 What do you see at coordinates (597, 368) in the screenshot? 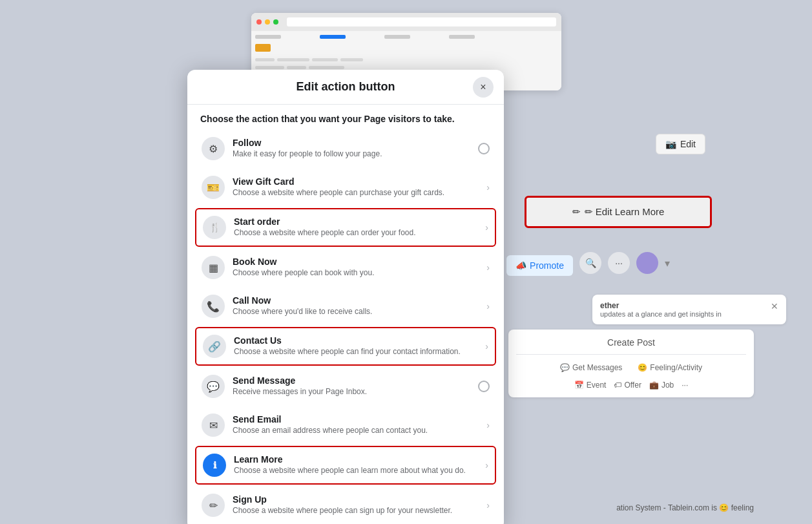
I see `get-messages-label: Get Messages` at bounding box center [597, 368].